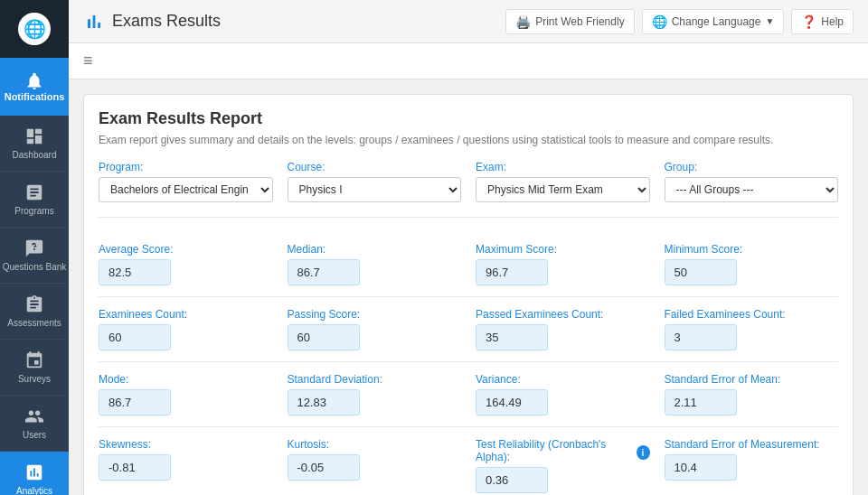 Image resolution: width=868 pixels, height=495 pixels. I want to click on passing-score-label: Passing Score:, so click(374, 314).